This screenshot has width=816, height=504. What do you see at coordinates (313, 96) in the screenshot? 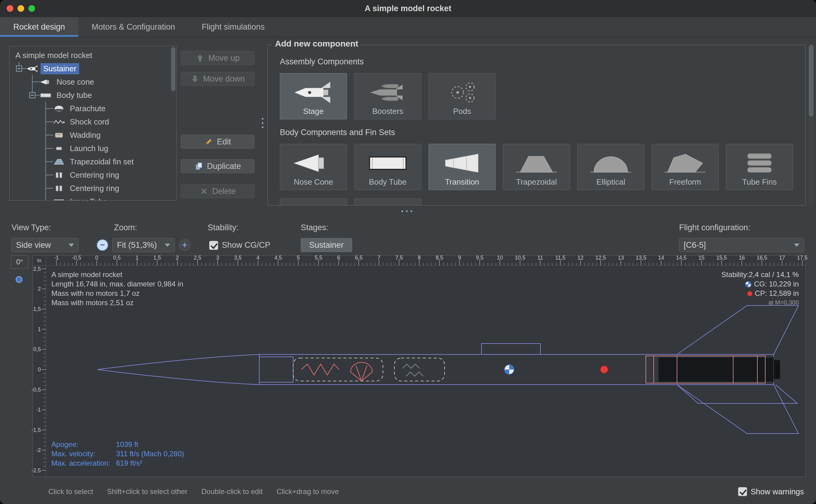
I see `component-button-stage: Stage` at bounding box center [313, 96].